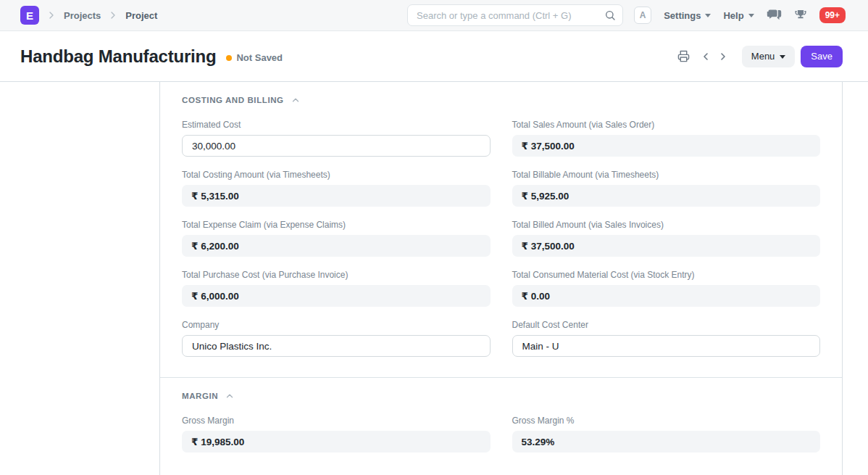 The height and width of the screenshot is (475, 868). What do you see at coordinates (667, 325) in the screenshot?
I see `field-label: Default Cost Center` at bounding box center [667, 325].